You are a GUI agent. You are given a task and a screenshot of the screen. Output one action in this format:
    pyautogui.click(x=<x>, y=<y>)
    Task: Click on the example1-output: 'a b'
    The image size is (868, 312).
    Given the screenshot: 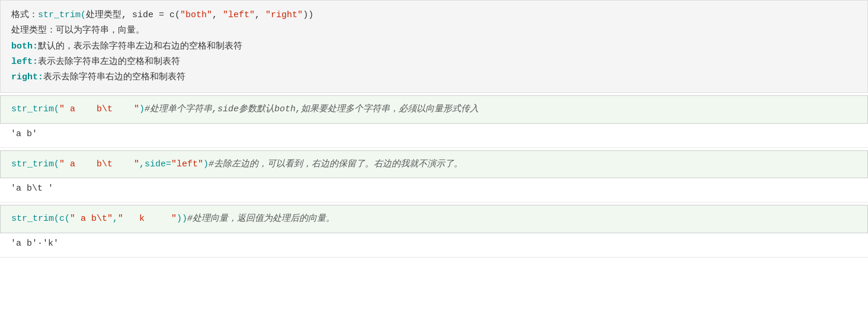 What is the action you would take?
    pyautogui.click(x=434, y=136)
    